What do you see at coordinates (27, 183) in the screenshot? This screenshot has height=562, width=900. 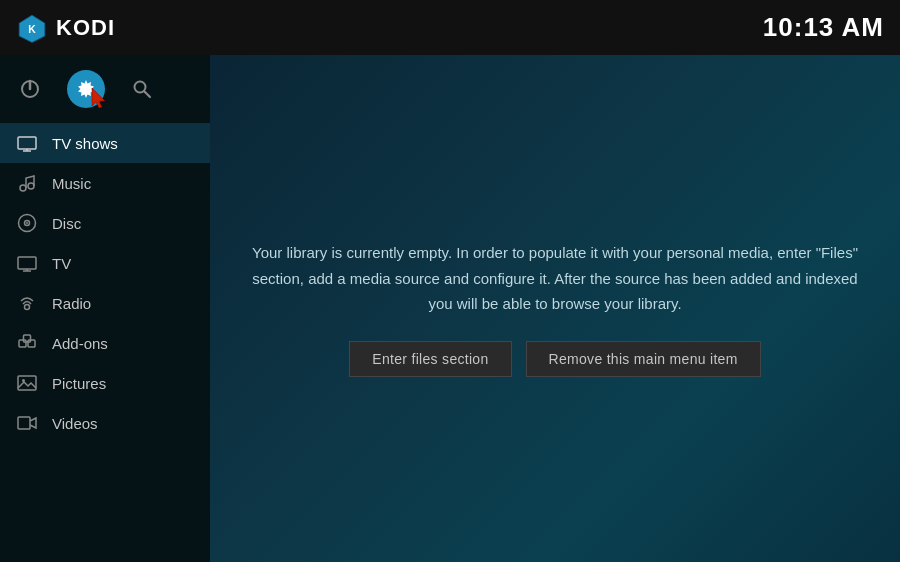 I see `music-icon` at bounding box center [27, 183].